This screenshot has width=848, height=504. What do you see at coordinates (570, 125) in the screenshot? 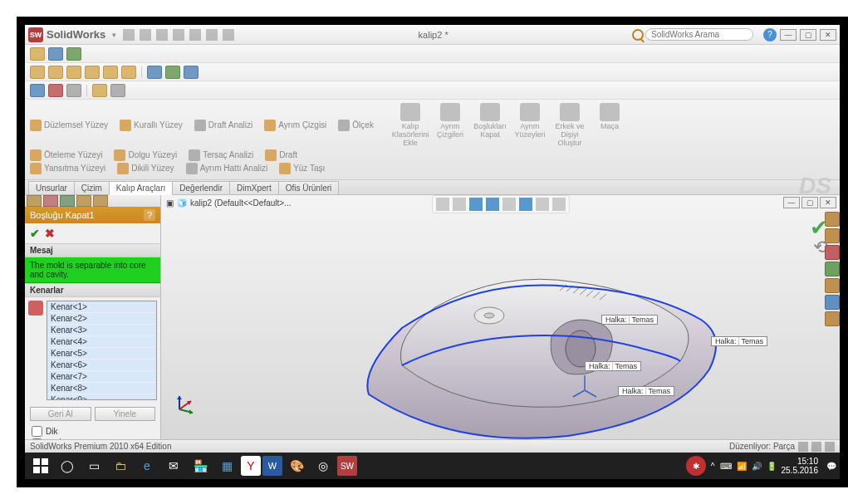
I see `ribbon-big-cmd: Erkek veDişiyiOluştur` at bounding box center [570, 125].